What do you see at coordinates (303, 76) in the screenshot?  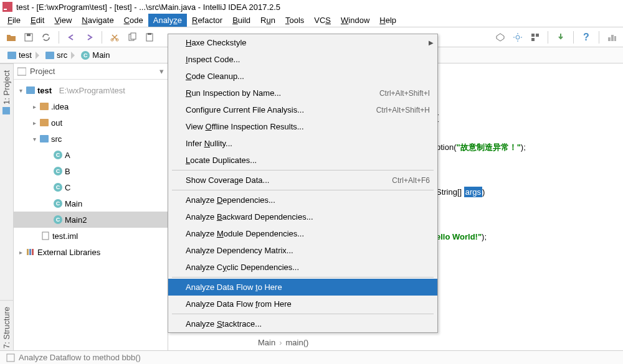 I see `menu-code-cleanup: Code Cleanup...` at bounding box center [303, 76].